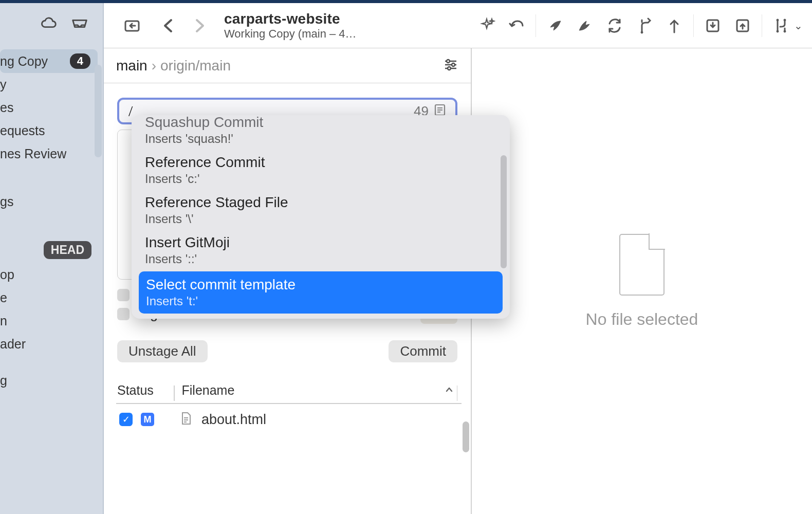 The image size is (812, 514). I want to click on sync-icon, so click(615, 26).